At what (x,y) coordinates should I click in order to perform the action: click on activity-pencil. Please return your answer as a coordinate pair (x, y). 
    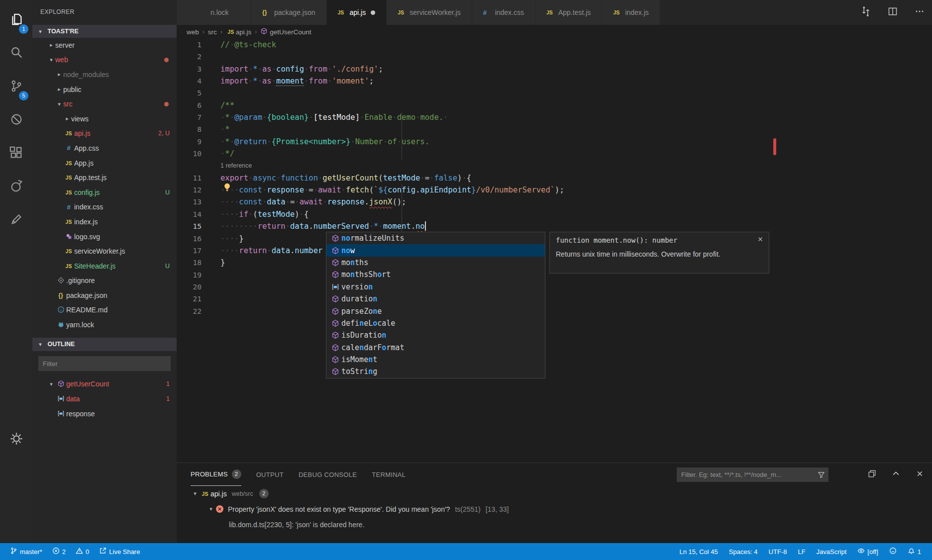
    Looking at the image, I should click on (16, 220).